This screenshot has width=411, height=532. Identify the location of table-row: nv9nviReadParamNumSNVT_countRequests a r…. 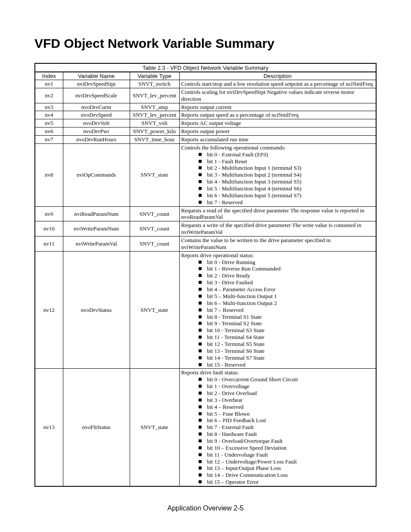
(206, 214).